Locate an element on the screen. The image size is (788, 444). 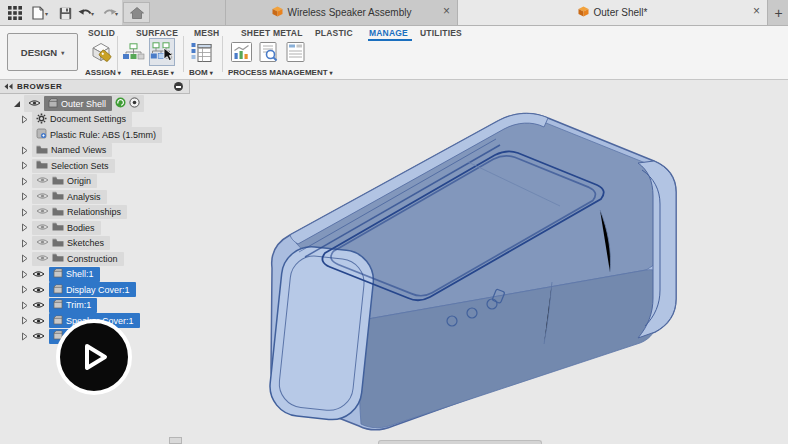
row-label: Trim:1 is located at coordinates (78, 305).